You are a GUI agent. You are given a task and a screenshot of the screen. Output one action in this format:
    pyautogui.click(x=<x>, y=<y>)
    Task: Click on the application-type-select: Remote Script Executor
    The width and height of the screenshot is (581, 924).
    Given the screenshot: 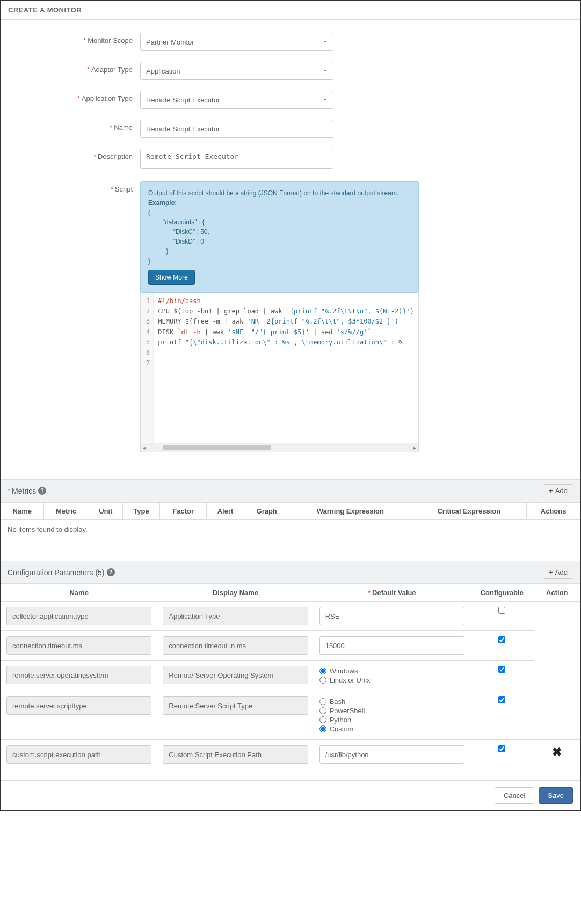 What is the action you would take?
    pyautogui.click(x=237, y=100)
    